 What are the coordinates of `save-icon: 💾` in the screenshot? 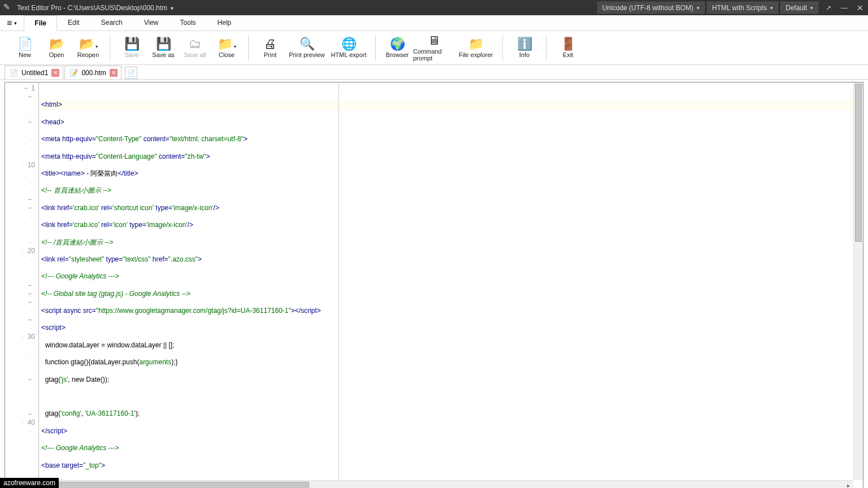 It's located at (132, 44).